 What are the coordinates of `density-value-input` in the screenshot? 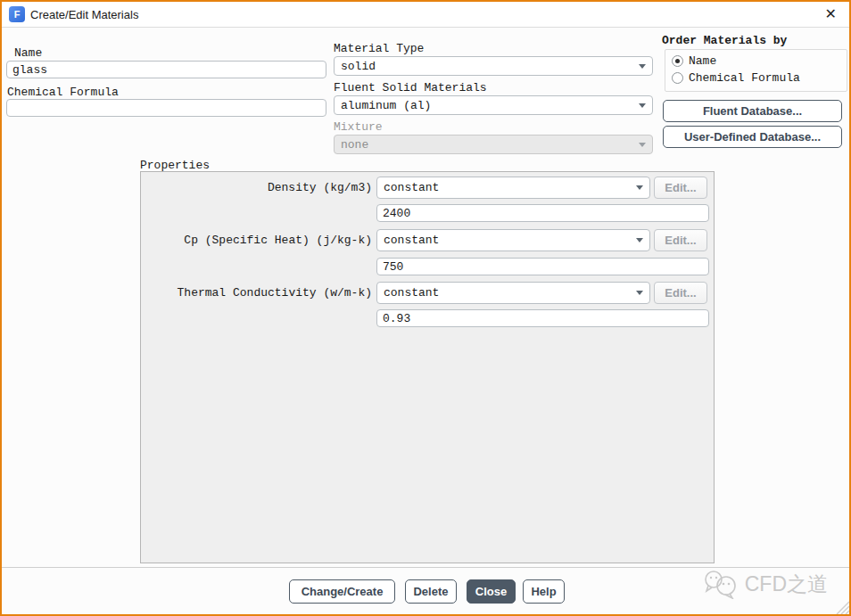 It's located at (542, 213).